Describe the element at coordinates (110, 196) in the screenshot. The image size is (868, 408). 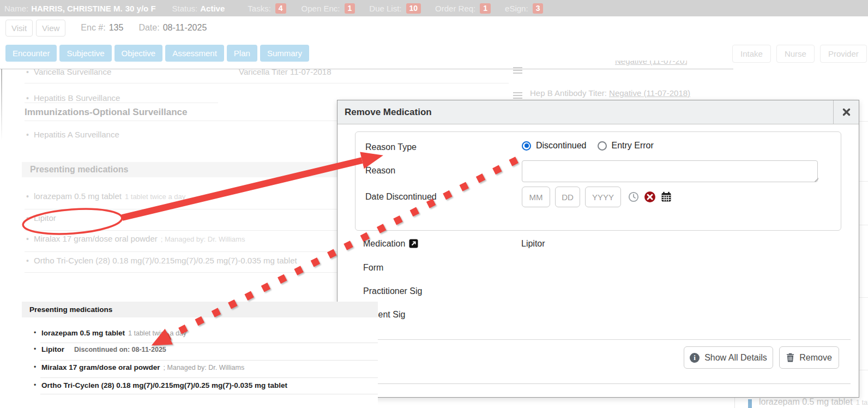
I see `med-item-lorazepam: lorazepam 0.5 mg tablet1 tablet twice a …` at that location.